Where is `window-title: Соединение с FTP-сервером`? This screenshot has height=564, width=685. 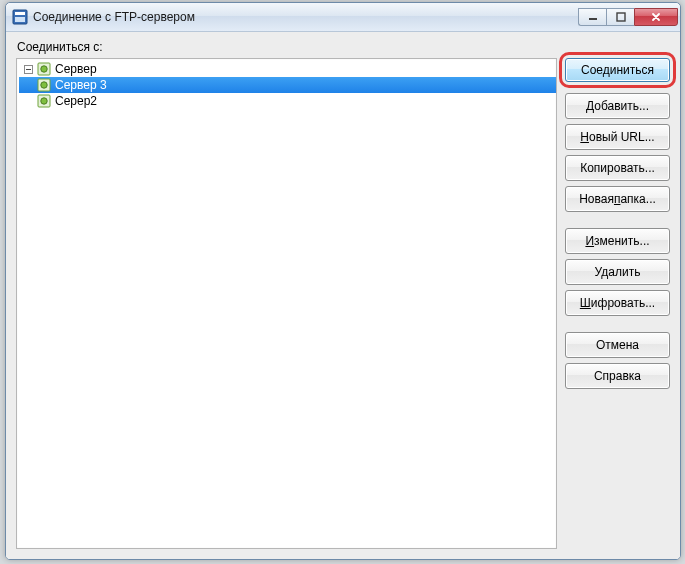
window-title: Соединение с FTP-сервером is located at coordinates (306, 17).